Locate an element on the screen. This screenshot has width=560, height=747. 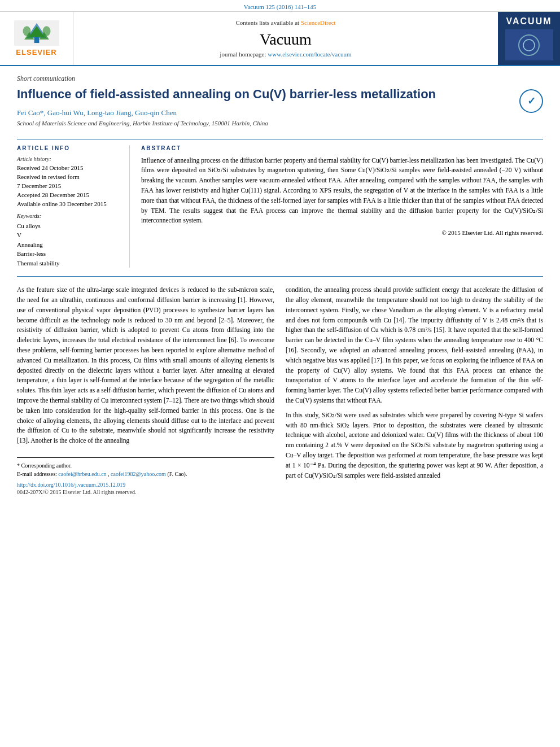
email-1: caofei@hrbeu.edu.cn is located at coordinates (82, 474).